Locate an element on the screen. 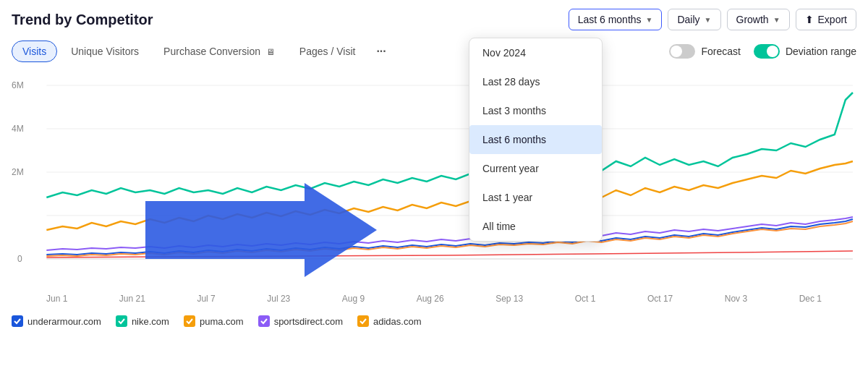 The image size is (868, 379). x-label: Aug 26 is located at coordinates (430, 299).